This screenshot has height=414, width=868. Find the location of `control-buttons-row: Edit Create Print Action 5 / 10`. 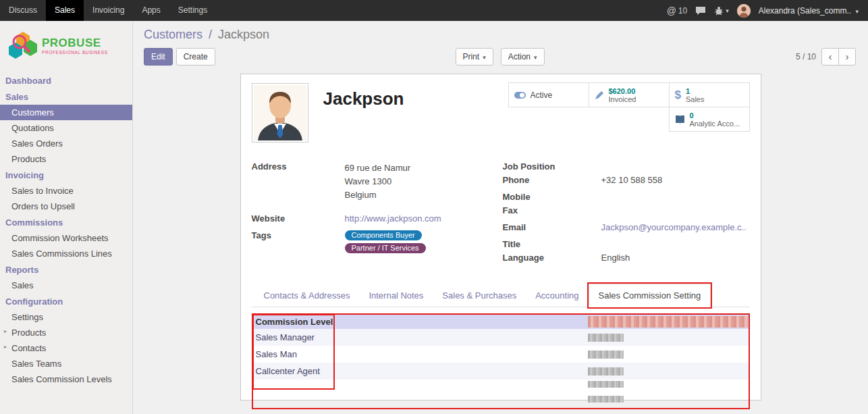

control-buttons-row: Edit Create Print Action 5 / 10 is located at coordinates (499, 57).